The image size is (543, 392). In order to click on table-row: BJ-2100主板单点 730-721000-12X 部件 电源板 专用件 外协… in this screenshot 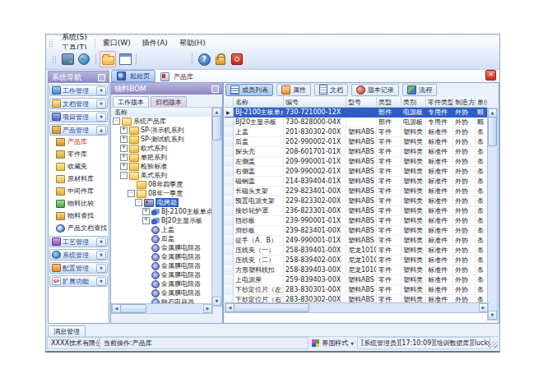, I will do `click(357, 113)`.